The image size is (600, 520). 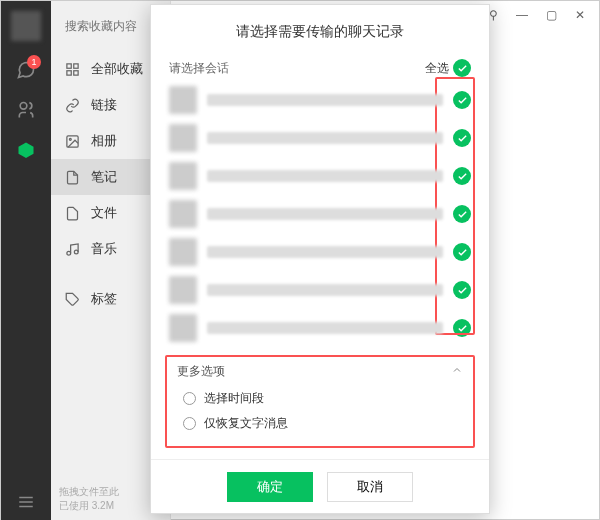 I want to click on cat-label: 音乐, so click(x=104, y=249).